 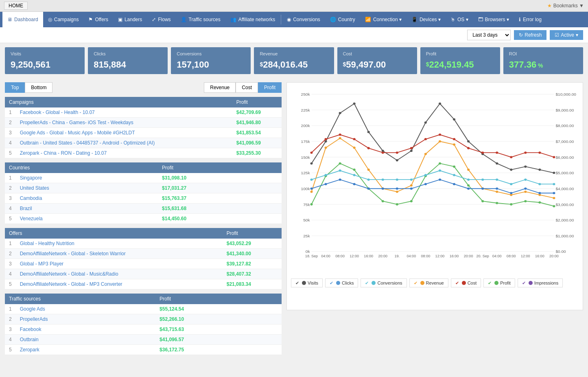 I want to click on nav-os: 🖱 OS ▾, so click(x=459, y=20).